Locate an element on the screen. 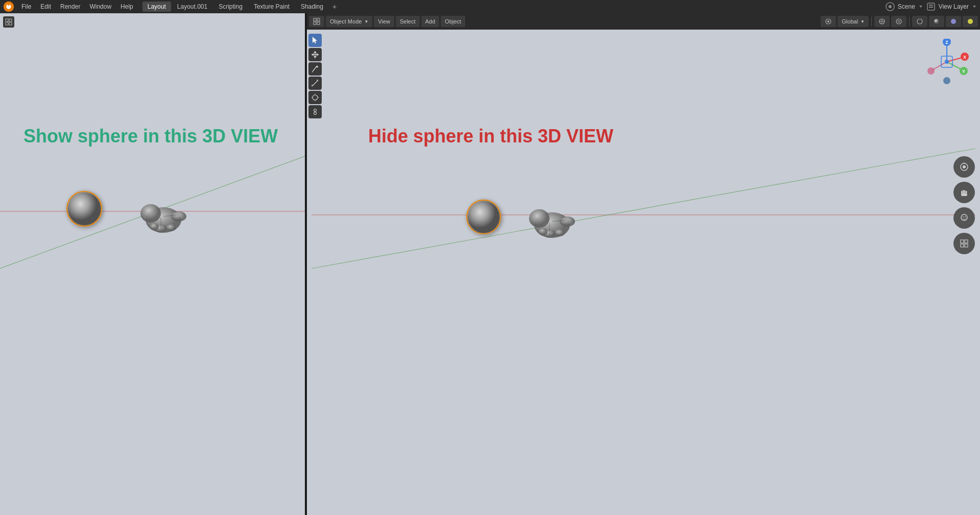  shading-solid-btn is located at coordinates (937, 21).